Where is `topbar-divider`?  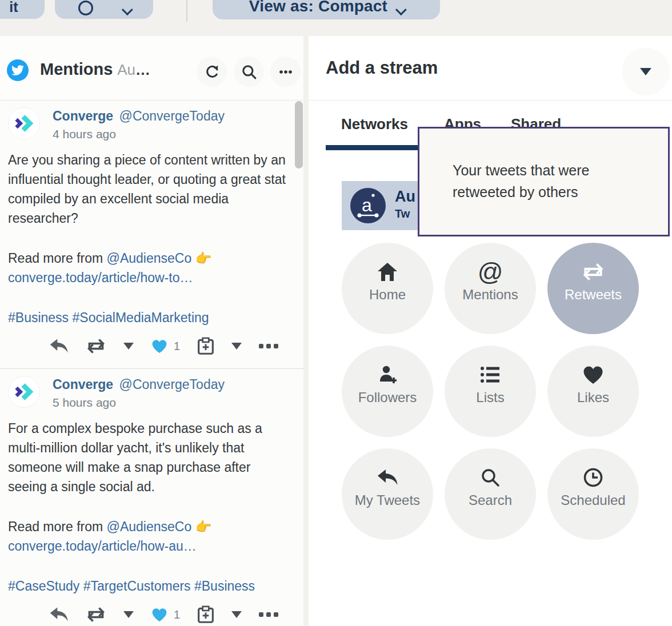
topbar-divider is located at coordinates (187, 11).